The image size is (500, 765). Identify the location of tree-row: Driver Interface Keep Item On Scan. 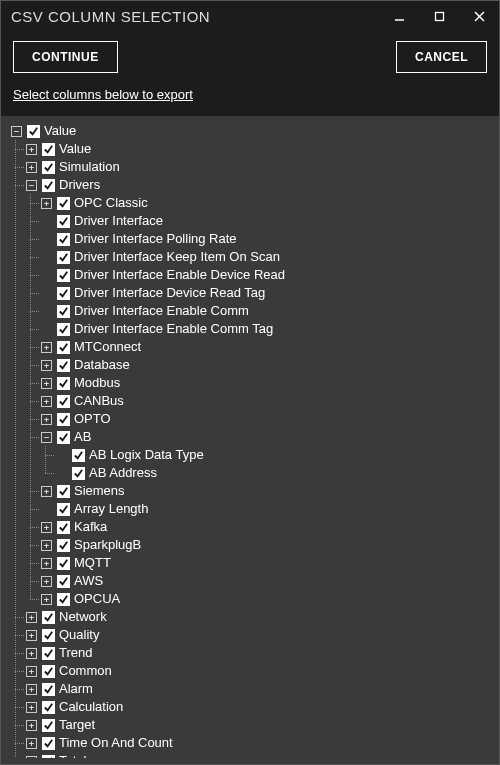
(270, 257).